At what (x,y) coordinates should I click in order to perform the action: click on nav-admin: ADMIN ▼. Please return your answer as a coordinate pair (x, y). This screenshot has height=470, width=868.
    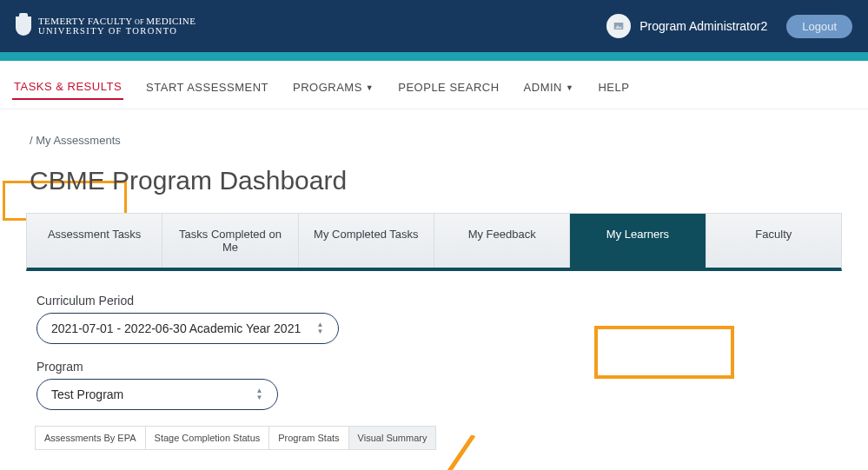
    Looking at the image, I should click on (549, 87).